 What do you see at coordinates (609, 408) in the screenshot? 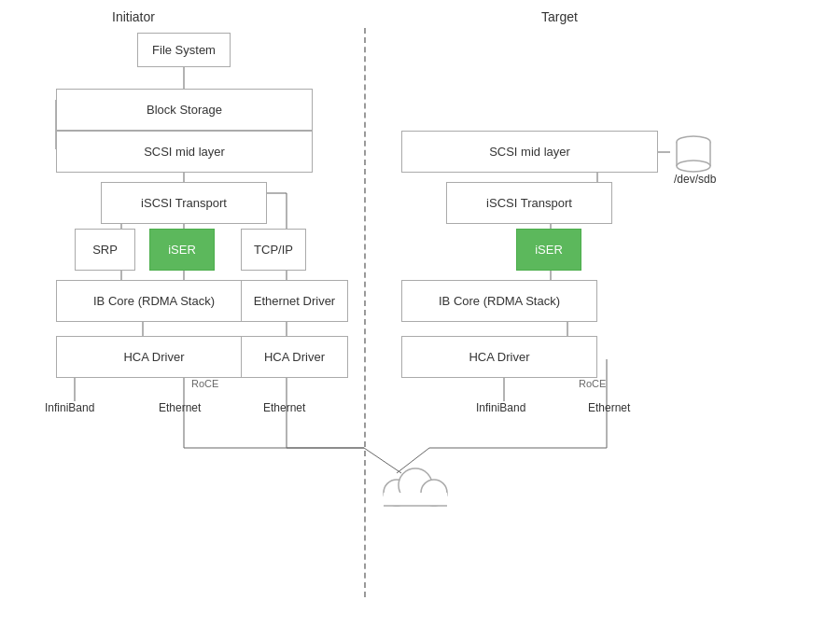
I see `ethernet-target-label: Ethernet` at bounding box center [609, 408].